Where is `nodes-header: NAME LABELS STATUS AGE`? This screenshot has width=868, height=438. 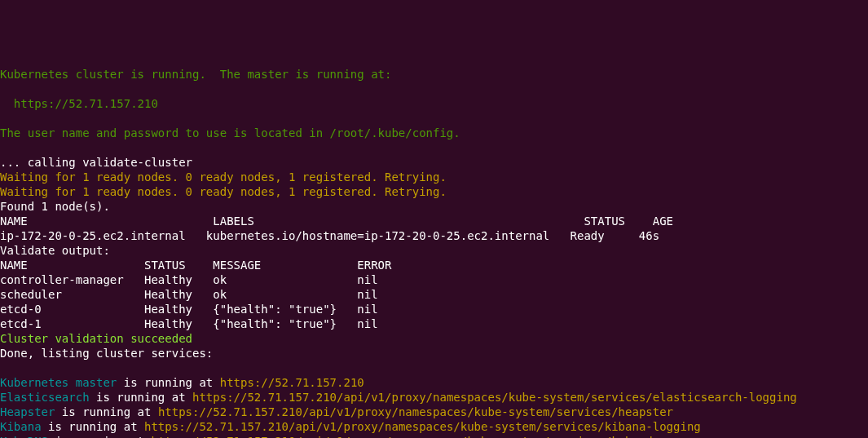 nodes-header: NAME LABELS STATUS AGE is located at coordinates (337, 221).